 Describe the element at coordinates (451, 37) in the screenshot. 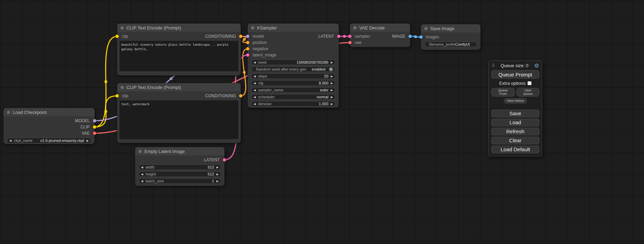

I see `node-save-image: Save Image images filename_prefix ComfyU…` at that location.